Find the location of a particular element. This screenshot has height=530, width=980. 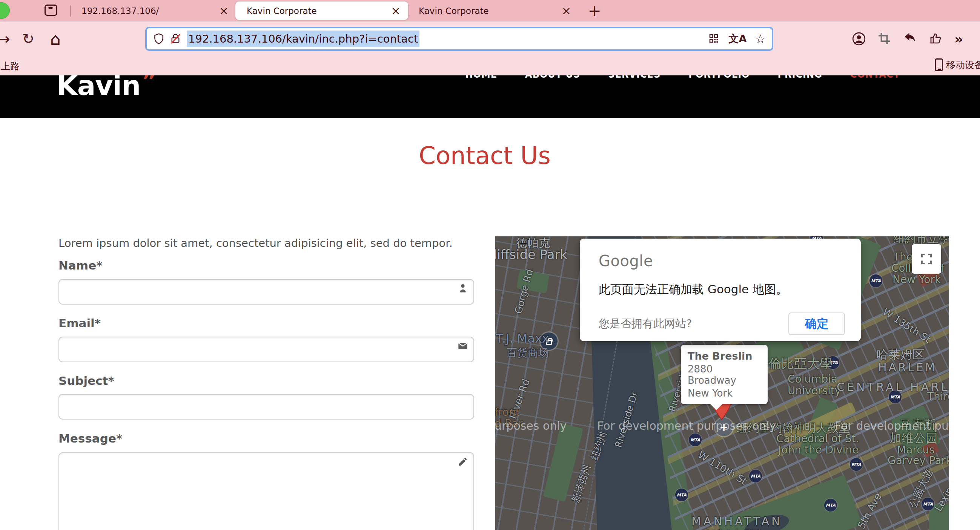

forward-button: → is located at coordinates (6, 39).